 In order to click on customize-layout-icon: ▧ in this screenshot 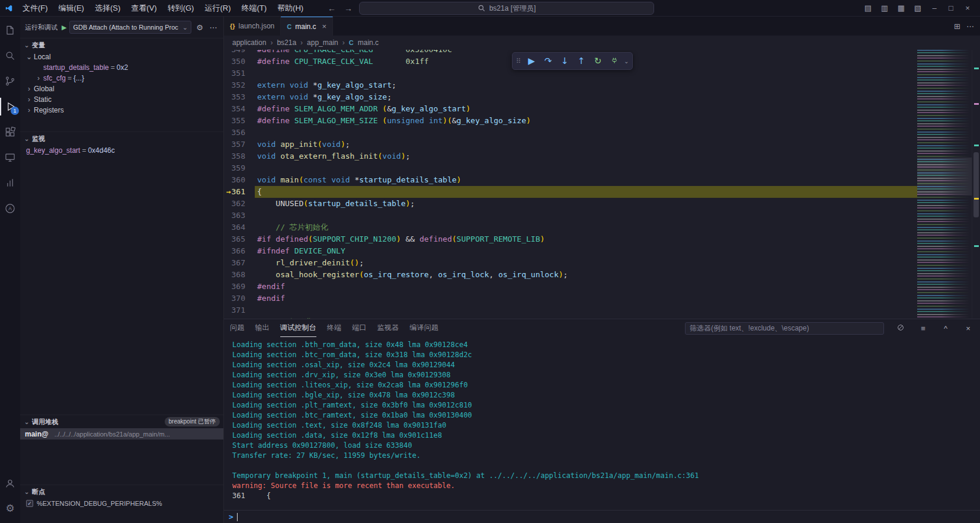, I will do `click(918, 8)`.